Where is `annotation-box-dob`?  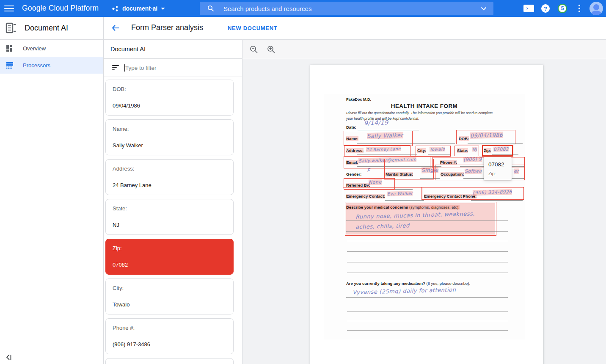
annotation-box-dob is located at coordinates (486, 137).